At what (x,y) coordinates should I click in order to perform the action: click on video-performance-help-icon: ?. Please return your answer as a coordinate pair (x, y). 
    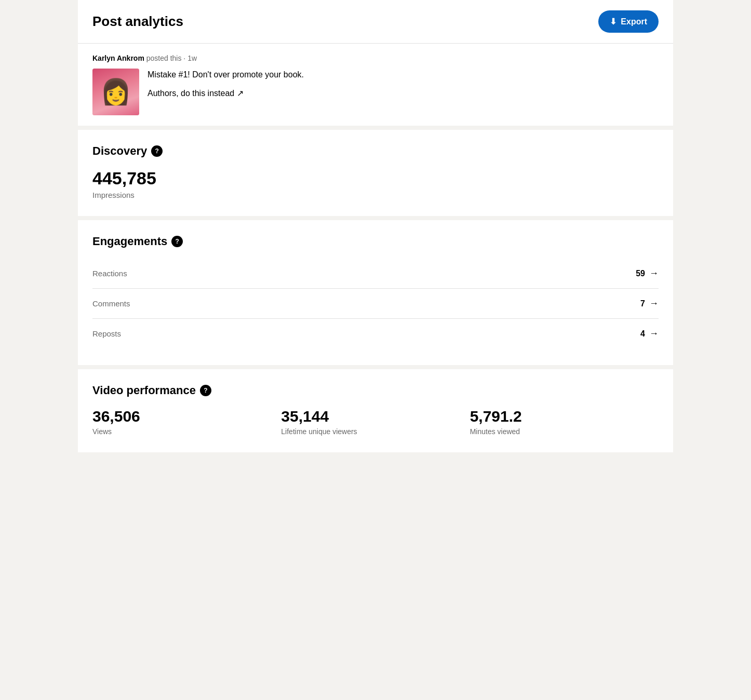
    Looking at the image, I should click on (206, 391).